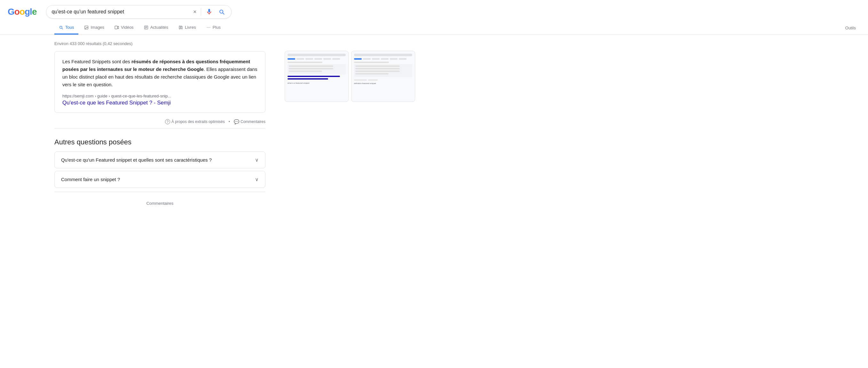 This screenshot has height=368, width=868. Describe the element at coordinates (90, 179) in the screenshot. I see `paa-question-1-text: Comment faire un snippet ?` at that location.